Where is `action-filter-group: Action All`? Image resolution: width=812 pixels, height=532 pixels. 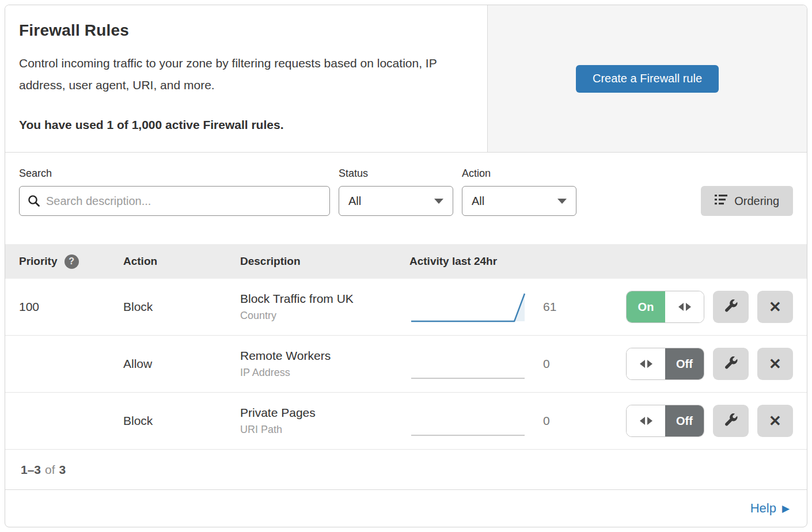
action-filter-group: Action All is located at coordinates (519, 192).